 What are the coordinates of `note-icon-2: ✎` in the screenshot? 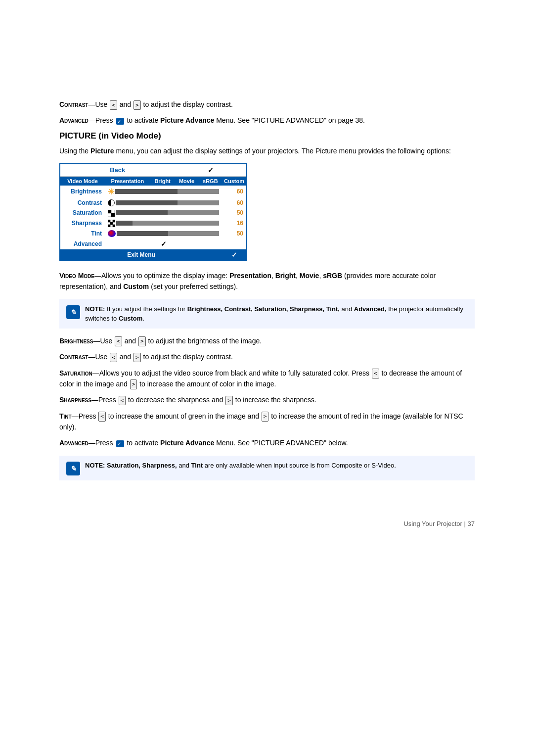 It's located at (73, 469).